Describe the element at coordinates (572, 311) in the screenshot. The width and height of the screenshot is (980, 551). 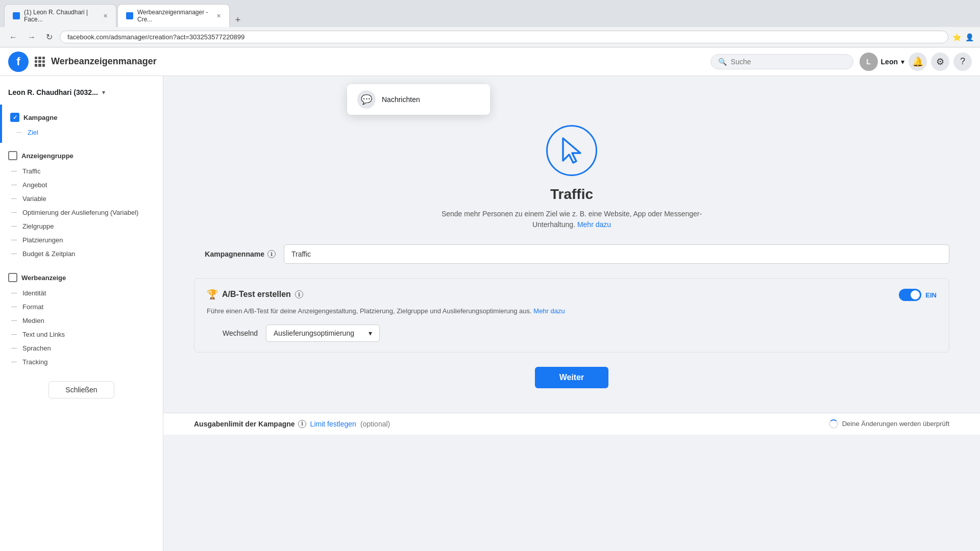
I see `ab-card-description: Führe einen A/B-Test für deine Anzeigeng…` at that location.